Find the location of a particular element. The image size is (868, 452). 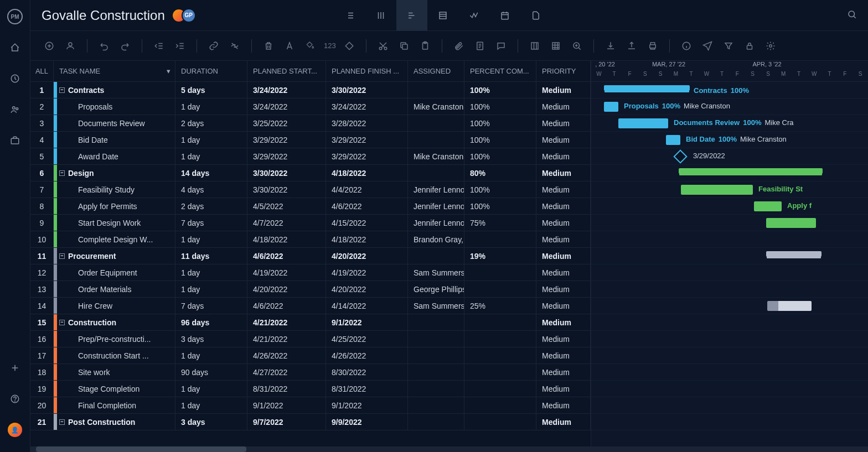

delete-icon is located at coordinates (268, 46).